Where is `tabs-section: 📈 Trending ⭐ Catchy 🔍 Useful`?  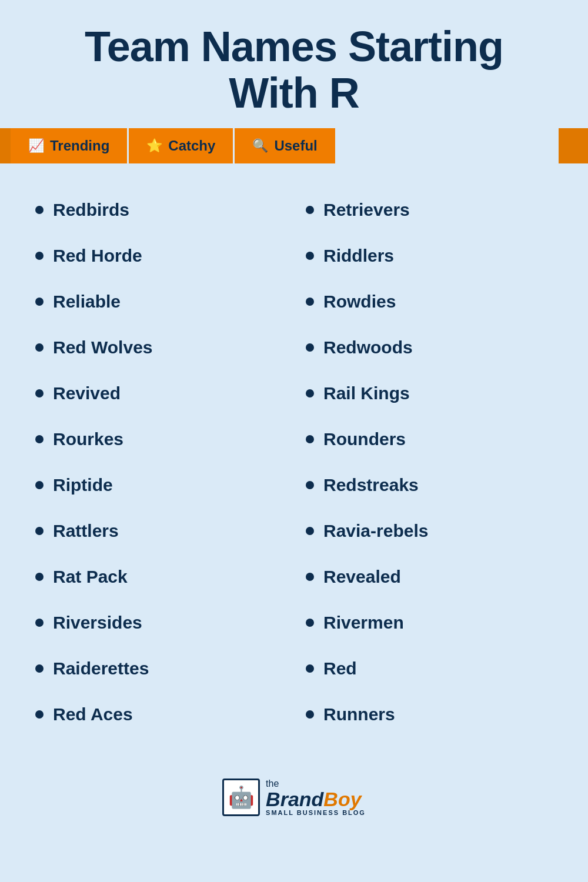 tabs-section: 📈 Trending ⭐ Catchy 🔍 Useful is located at coordinates (294, 146).